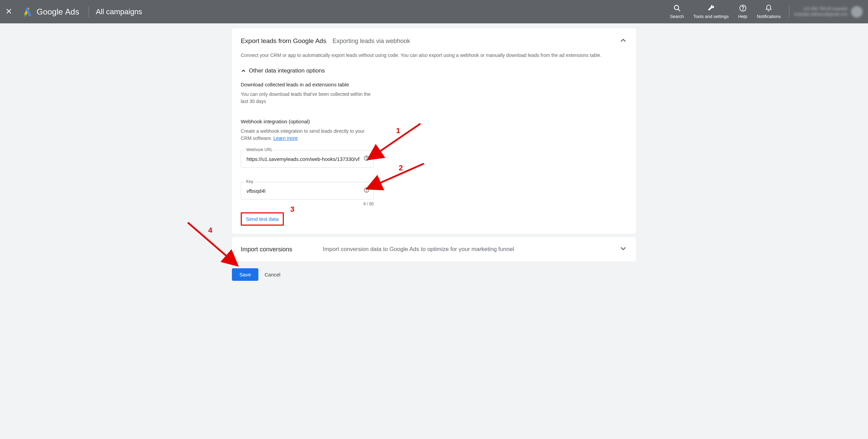 The height and width of the screenshot is (439, 868). I want to click on google-ads-logo: Google Ads, so click(50, 12).